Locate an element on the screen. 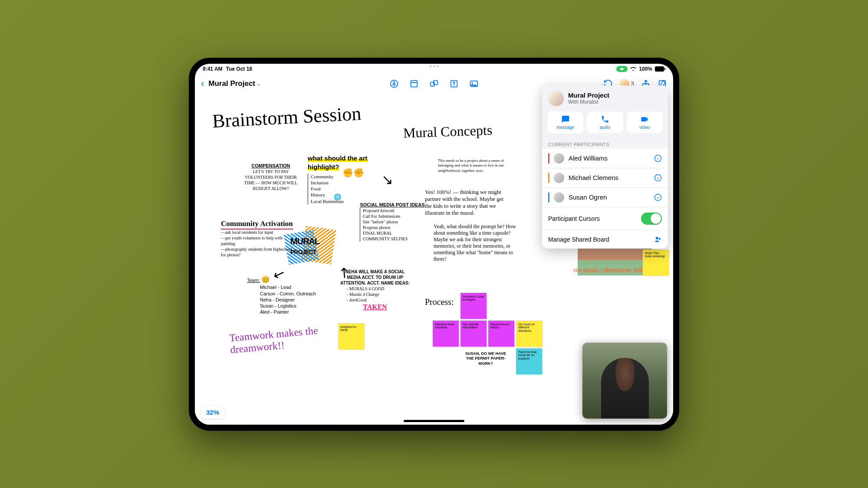 This screenshot has width=868, height=488. collaboration-panel: Mural Project With Muralist message audi… is located at coordinates (605, 167).